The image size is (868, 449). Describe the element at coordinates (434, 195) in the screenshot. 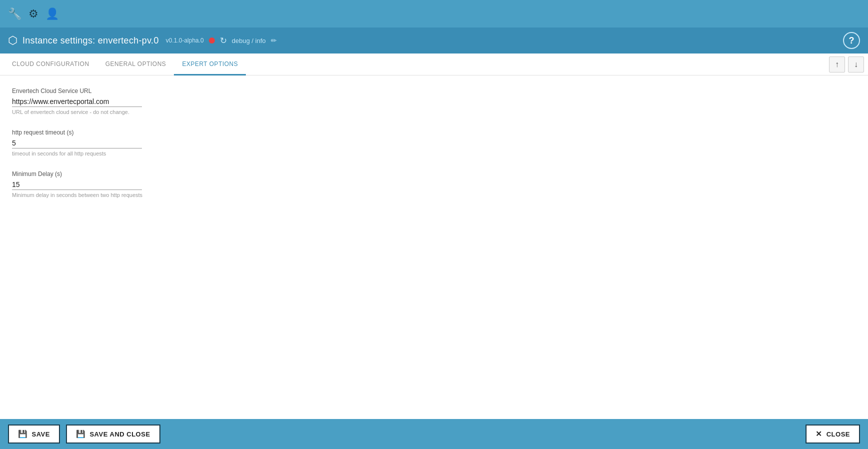

I see `min-delay-hint: Minimum delay in seconds between two htt…` at that location.